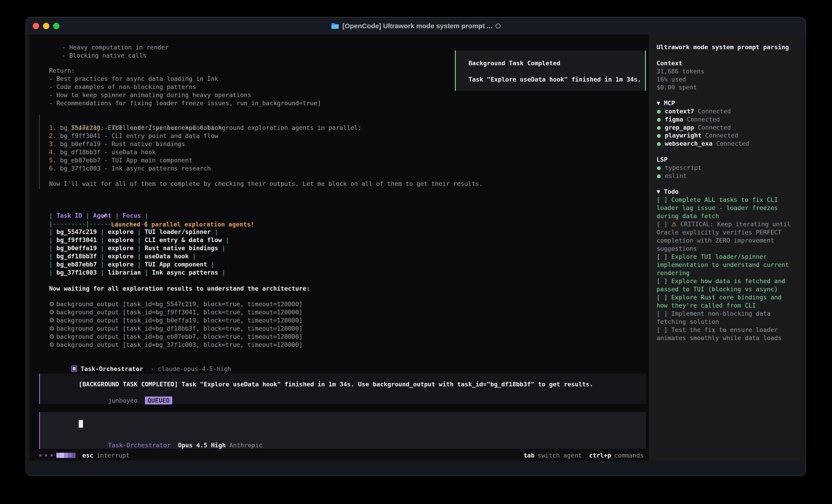 This screenshot has width=832, height=504. What do you see at coordinates (117, 144) in the screenshot?
I see `thinking-item: 3. bg_b0effa19 - Rust native bindings` at bounding box center [117, 144].